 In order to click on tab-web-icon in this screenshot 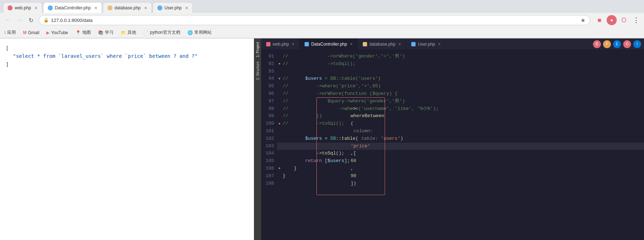, I will do `click(10, 8)`.